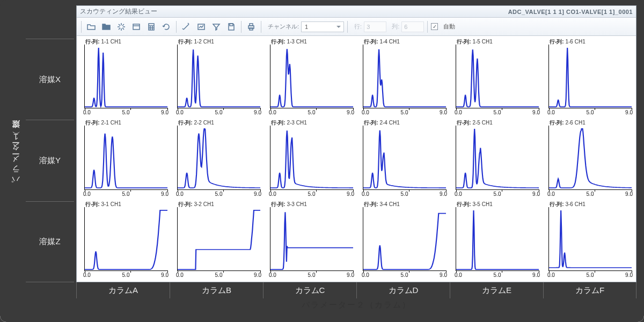 The image size is (644, 322). Describe the element at coordinates (323, 27) in the screenshot. I see `channel-select: 1` at that location.